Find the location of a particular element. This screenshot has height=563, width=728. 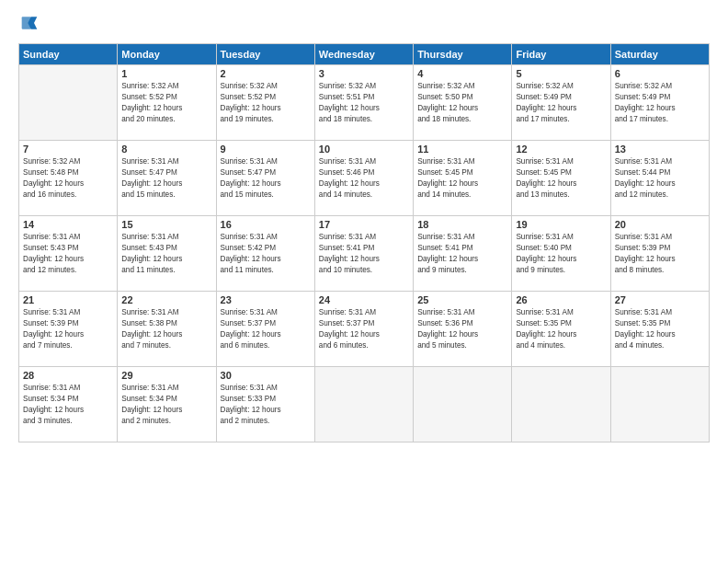

calendar-cell: 2Sunrise: 5:32 AMSunset: 5:52 PMDaylight… is located at coordinates (265, 103).